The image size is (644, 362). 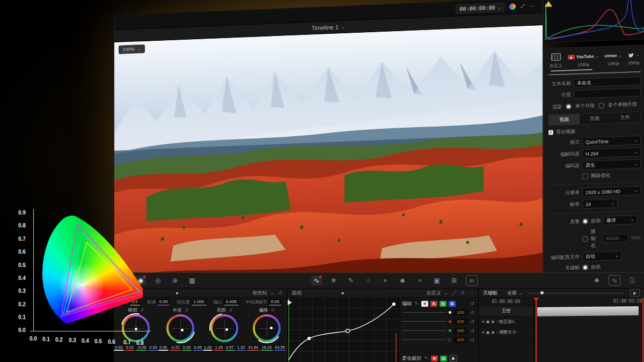 I want to click on expand-icon: ⤢, so click(x=454, y=293).